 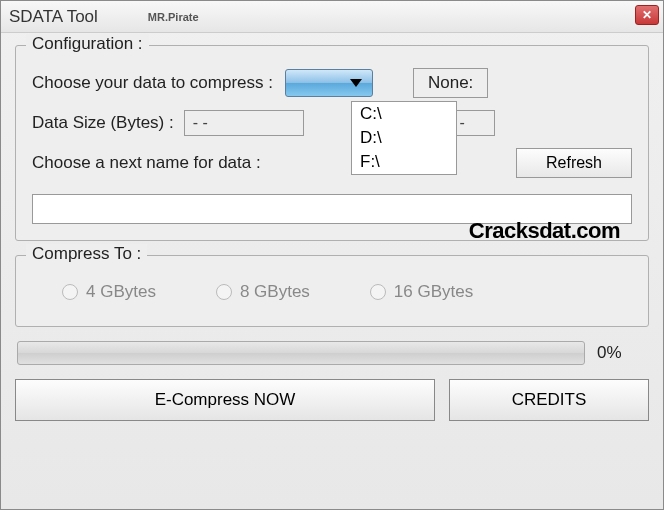 What do you see at coordinates (263, 292) in the screenshot?
I see `radio-8gb: 8 GBytes` at bounding box center [263, 292].